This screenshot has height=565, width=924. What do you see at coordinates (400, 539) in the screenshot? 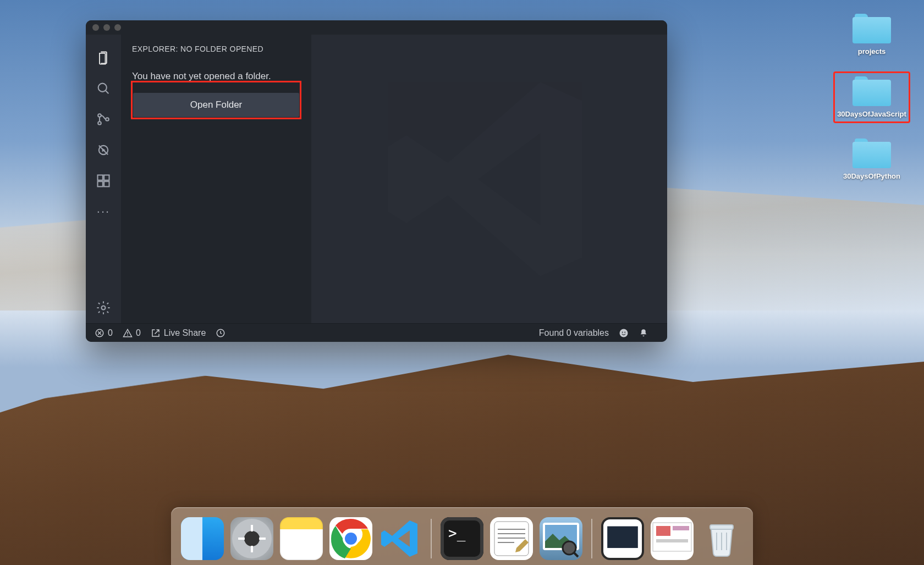
I see `dock-vscode` at bounding box center [400, 539].